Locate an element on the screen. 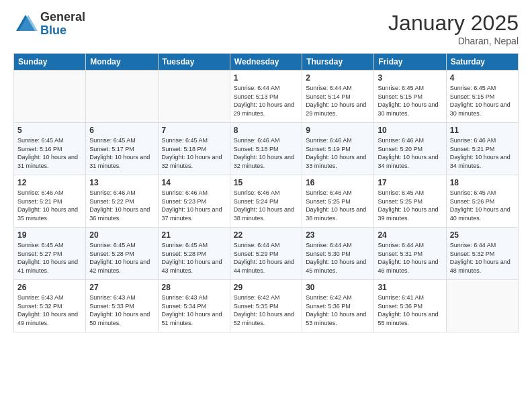  day-info: Sunrise: 6:46 AM Sunset: 5:25 PM Dayligh… is located at coordinates (338, 205).